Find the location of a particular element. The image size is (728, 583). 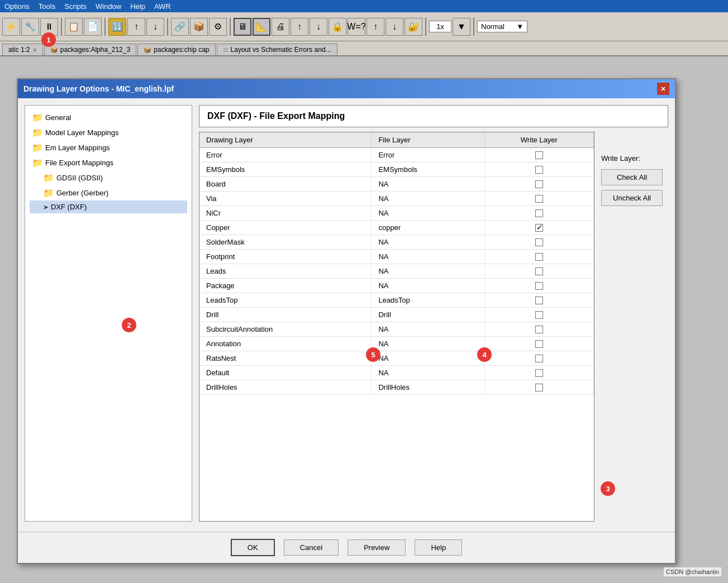

tab-alpha: 📦 packages:Alpha_212_3 is located at coordinates (91, 49).